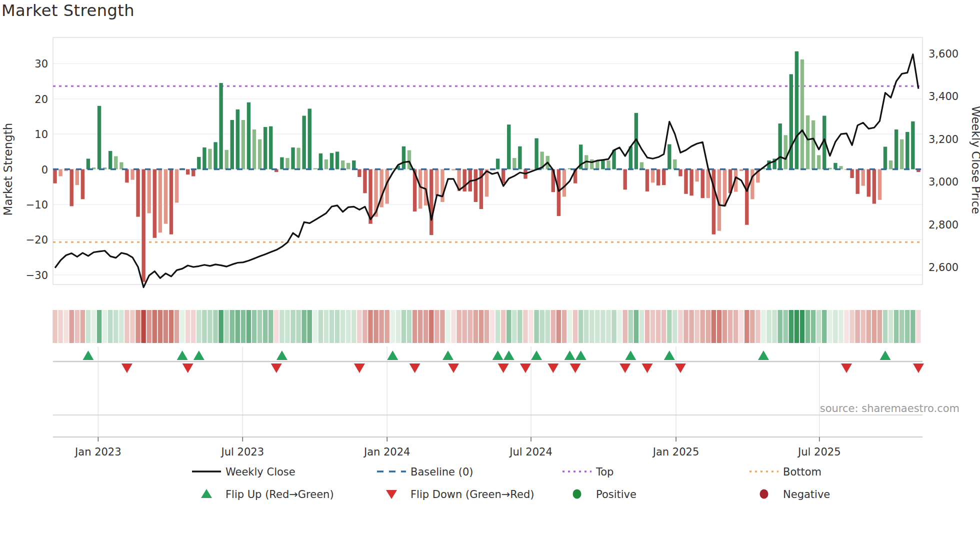 The image size is (980, 551). I want to click on legend-label: Top, so click(604, 472).